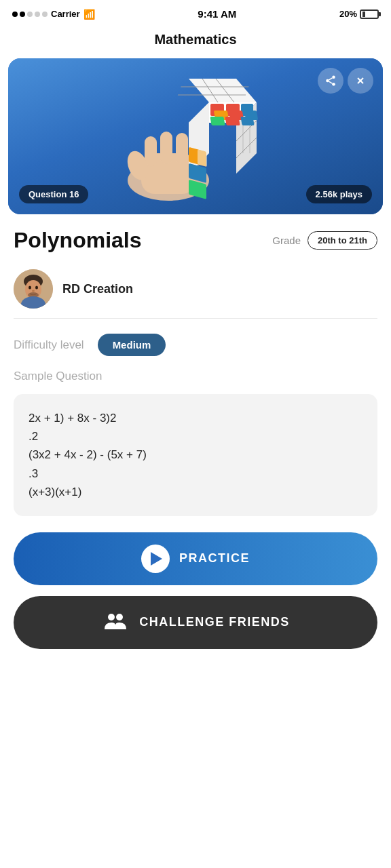 The width and height of the screenshot is (391, 868). Describe the element at coordinates (196, 376) in the screenshot. I see `sample-label: Sample Question` at that location.